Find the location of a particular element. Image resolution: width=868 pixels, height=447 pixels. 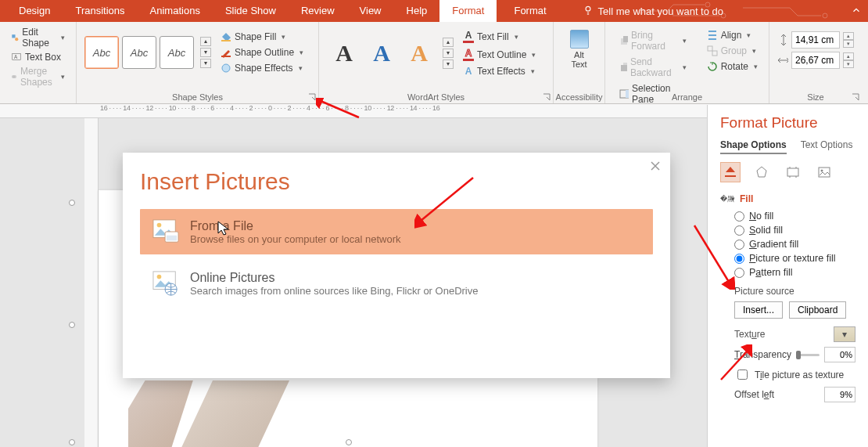

text-outline-label: Text Outline is located at coordinates (502, 55).